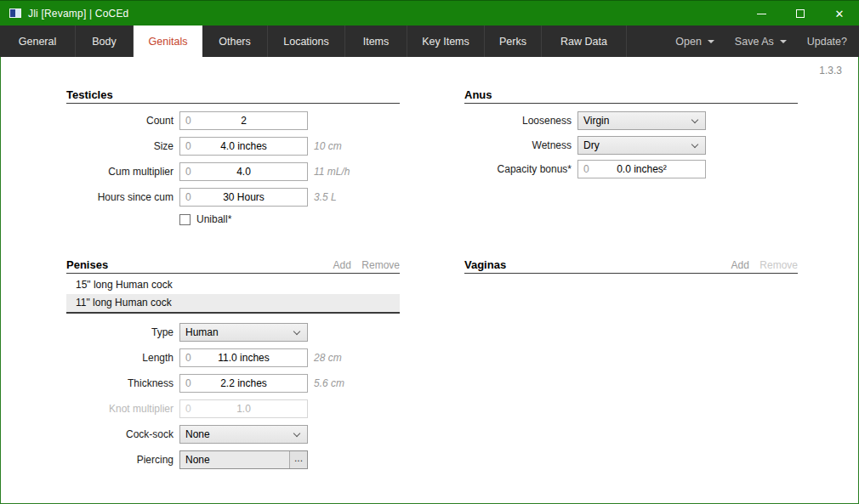  I want to click on size-value: 4.0 inches, so click(243, 146).